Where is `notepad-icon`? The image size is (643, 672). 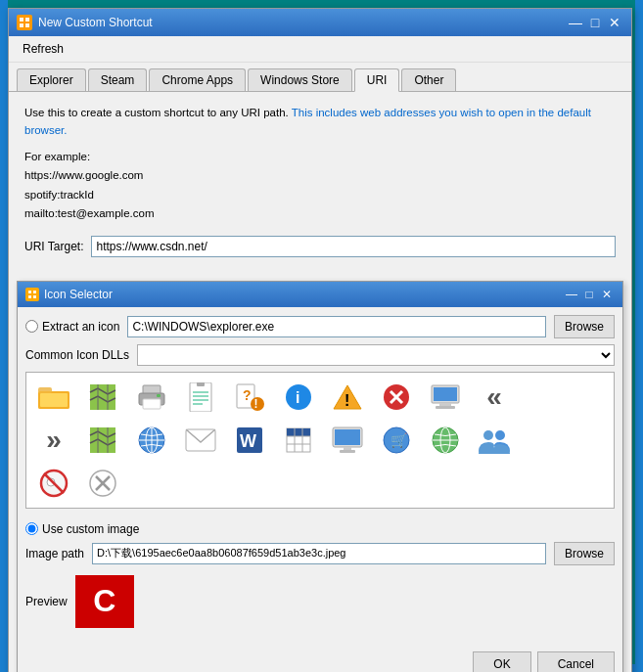 notepad-icon is located at coordinates (201, 397).